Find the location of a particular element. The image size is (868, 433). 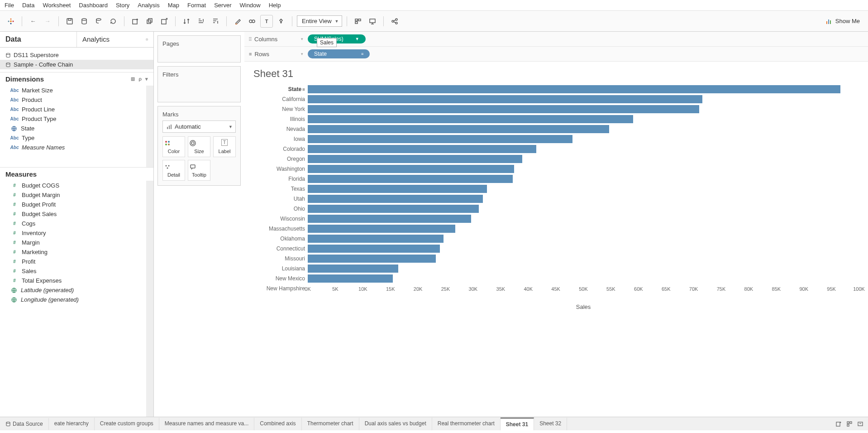

field-item: AbcProduct is located at coordinates (77, 100).